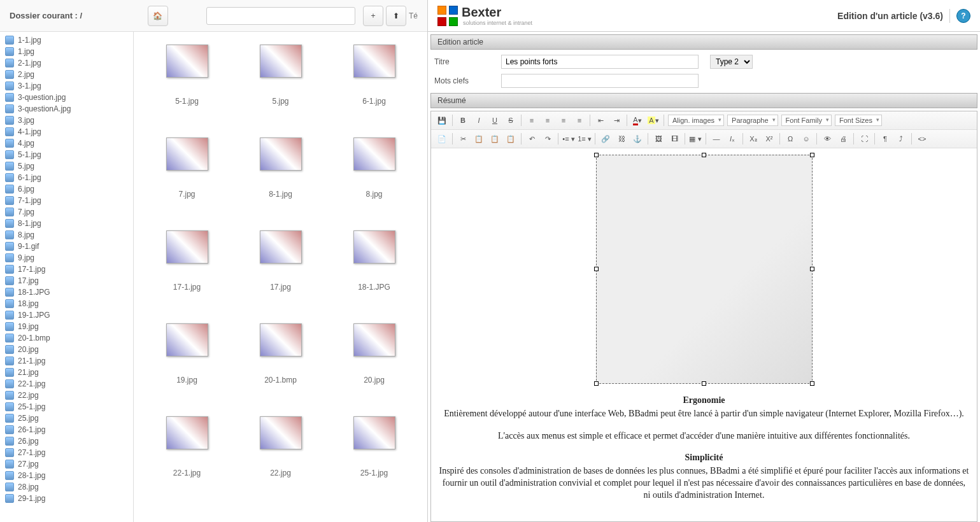 This screenshot has height=522, width=980. What do you see at coordinates (281, 354) in the screenshot?
I see `thumbnail-item: 20-1.bmp` at bounding box center [281, 354].